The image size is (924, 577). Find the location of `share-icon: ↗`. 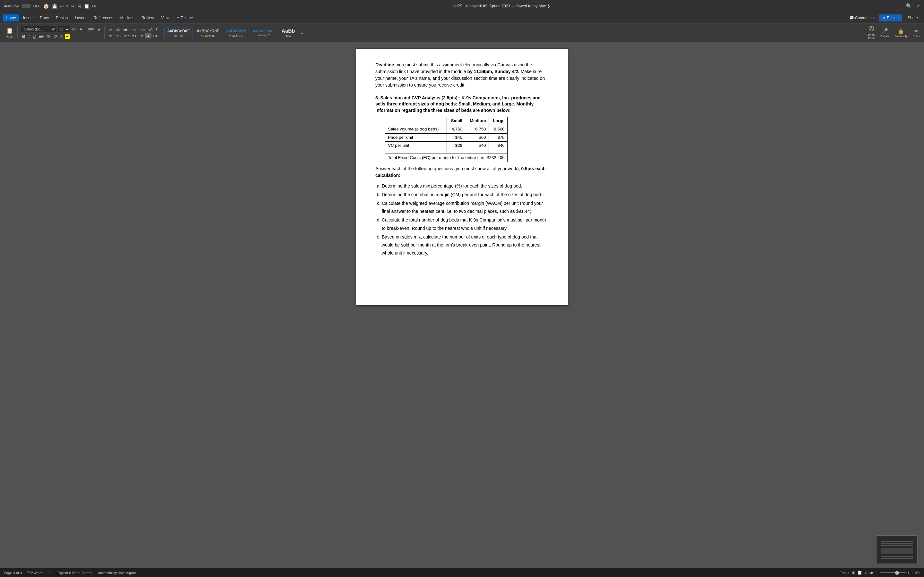

share-icon: ↗ is located at coordinates (918, 6).